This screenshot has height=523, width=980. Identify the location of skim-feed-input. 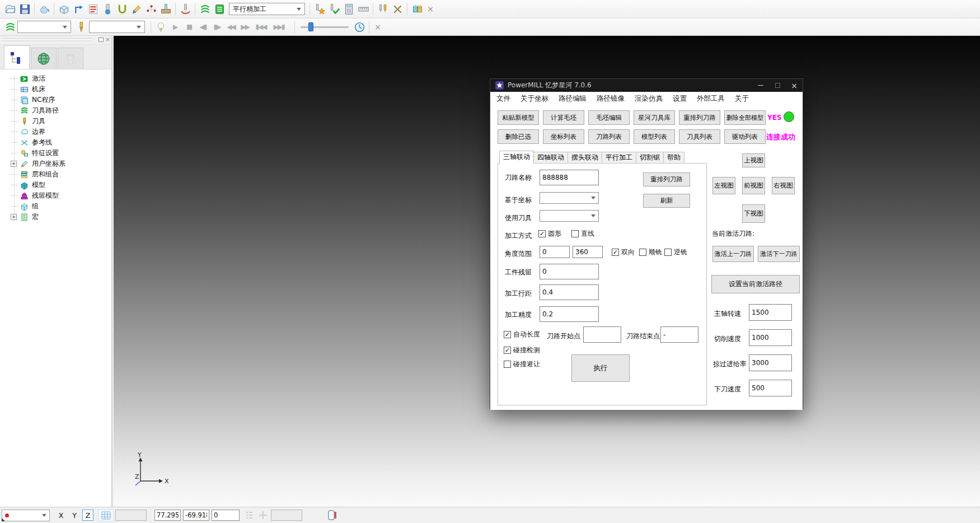
(770, 363).